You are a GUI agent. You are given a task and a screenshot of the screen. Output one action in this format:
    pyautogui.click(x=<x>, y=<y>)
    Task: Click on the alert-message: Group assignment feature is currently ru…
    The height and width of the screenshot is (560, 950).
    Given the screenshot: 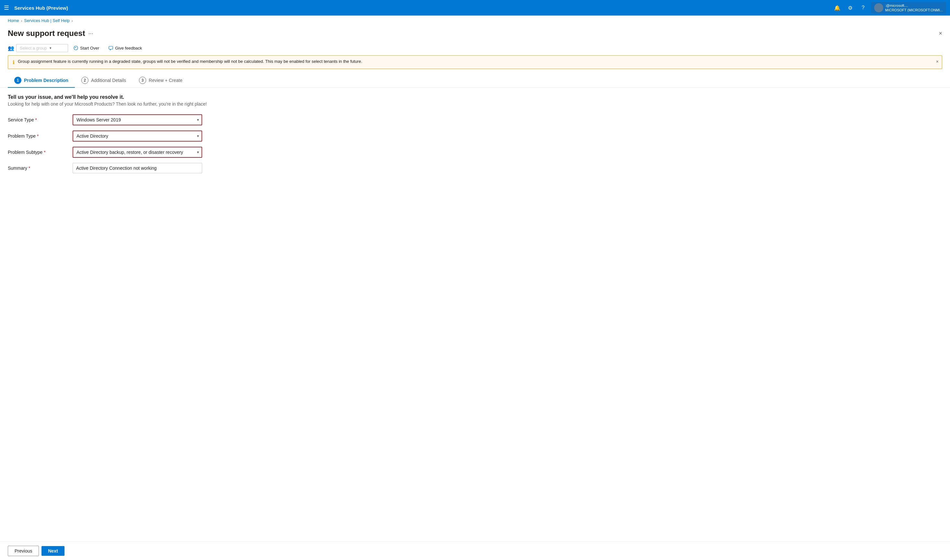 What is the action you would take?
    pyautogui.click(x=190, y=61)
    